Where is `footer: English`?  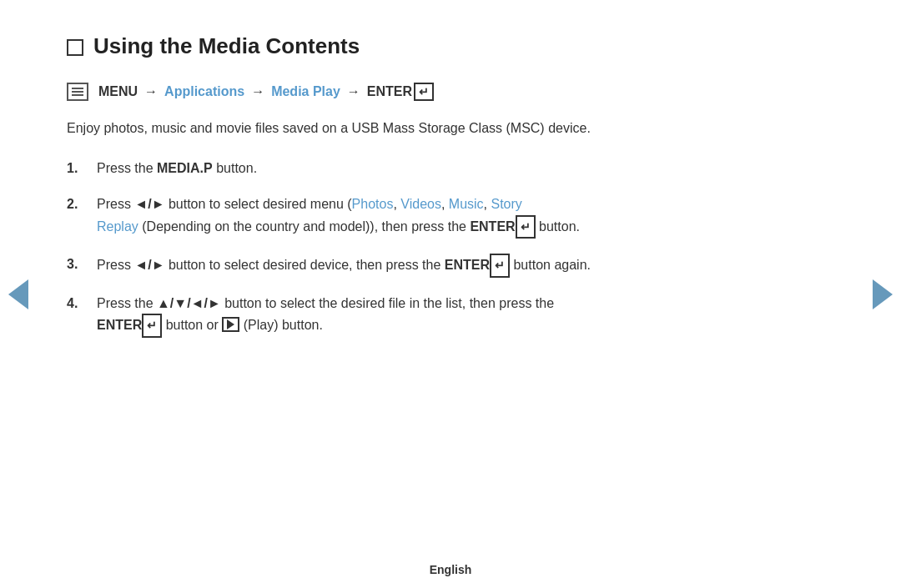 footer: English is located at coordinates (450, 570).